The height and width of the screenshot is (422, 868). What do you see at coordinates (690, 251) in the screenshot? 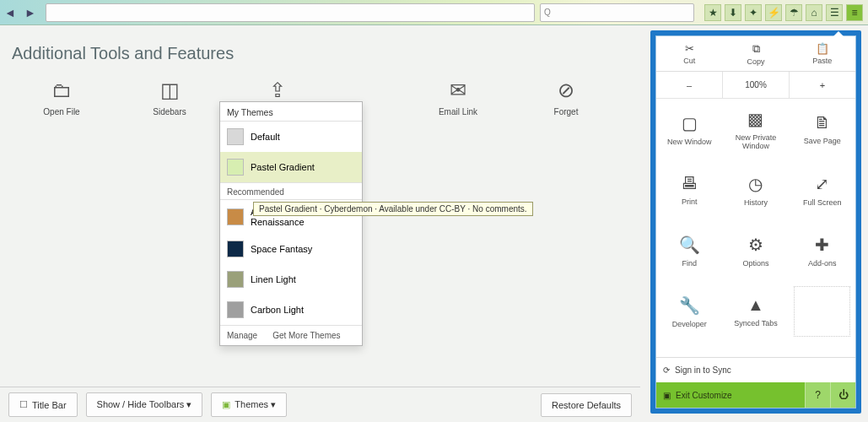
I see `menu-find: 🔍 Find` at bounding box center [690, 251].